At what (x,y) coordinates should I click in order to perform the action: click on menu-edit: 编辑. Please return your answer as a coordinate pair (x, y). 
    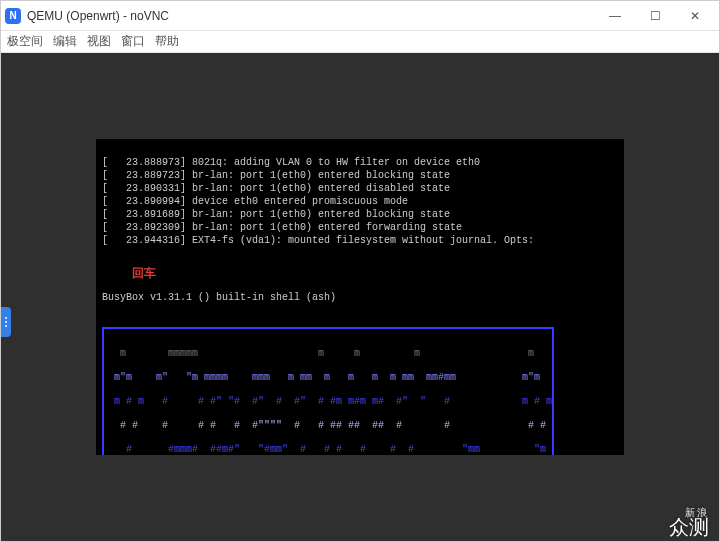
    Looking at the image, I should click on (65, 42).